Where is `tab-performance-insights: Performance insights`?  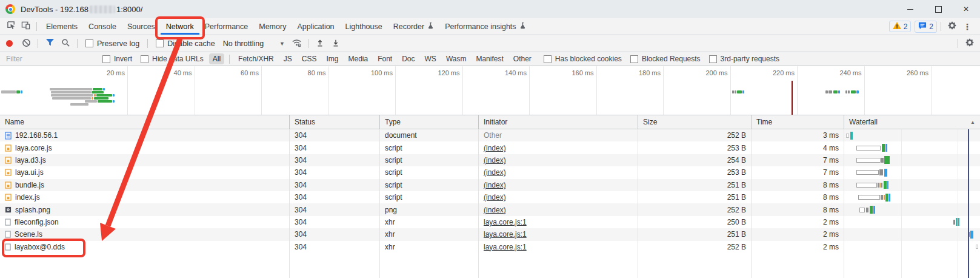 tab-performance-insights: Performance insights is located at coordinates (485, 27).